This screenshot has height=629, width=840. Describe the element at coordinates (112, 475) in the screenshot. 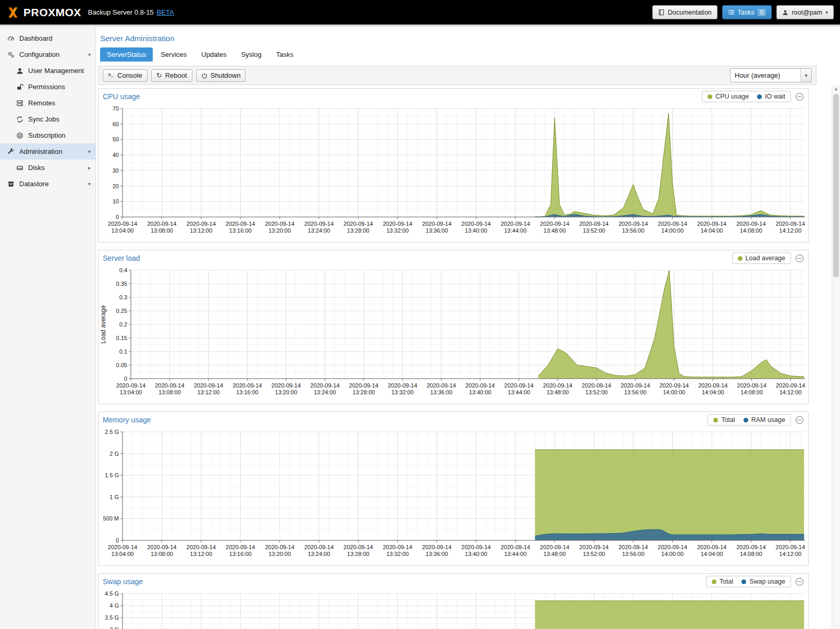

I see `svg-text: 1.5 G` at that location.